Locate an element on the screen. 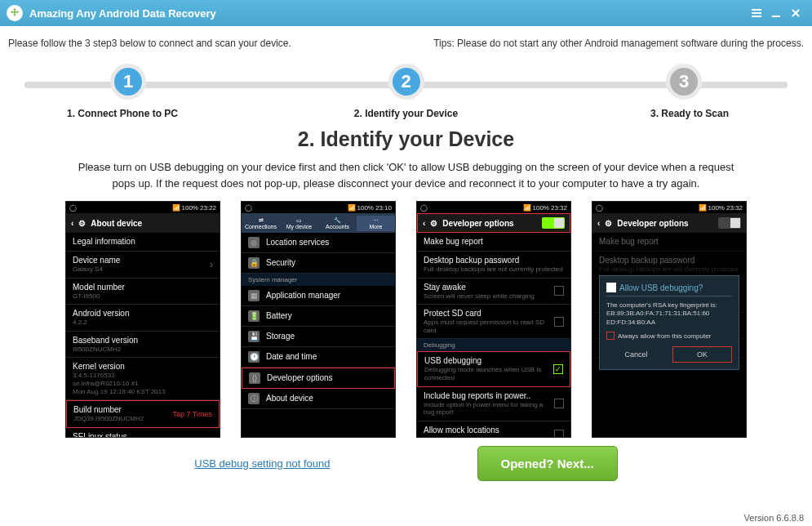 This screenshot has height=526, width=812. checkbox-checked-icon: ✓ is located at coordinates (558, 369).